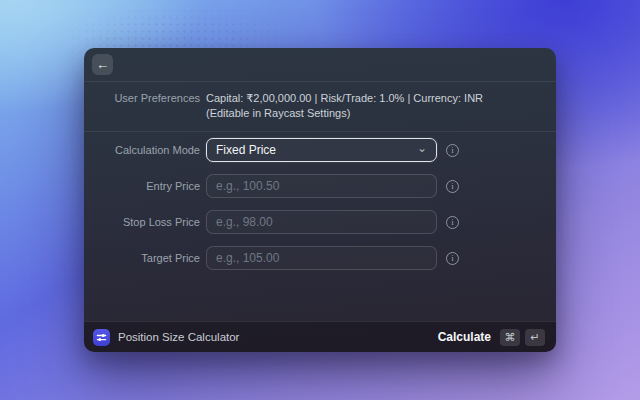 The height and width of the screenshot is (400, 640). I want to click on command-key-icon: ⌘, so click(510, 338).